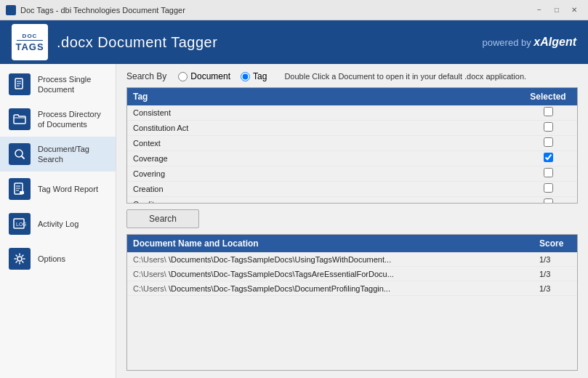 The height and width of the screenshot is (378, 588). What do you see at coordinates (406, 76) in the screenshot?
I see `hint-text: Double Click a Document to open it in yo…` at bounding box center [406, 76].